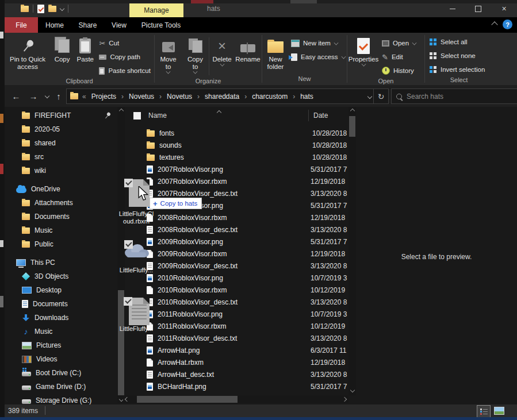 Image resolution: width=517 pixels, height=420 pixels. I want to click on ribbon-tab-file: File, so click(21, 25).